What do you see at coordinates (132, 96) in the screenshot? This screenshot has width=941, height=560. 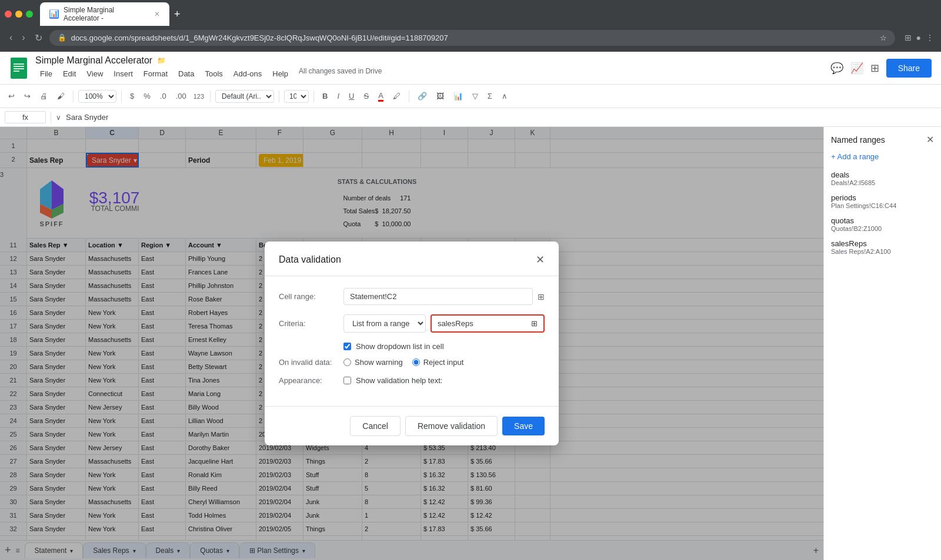 I see `currency-button: $` at bounding box center [132, 96].